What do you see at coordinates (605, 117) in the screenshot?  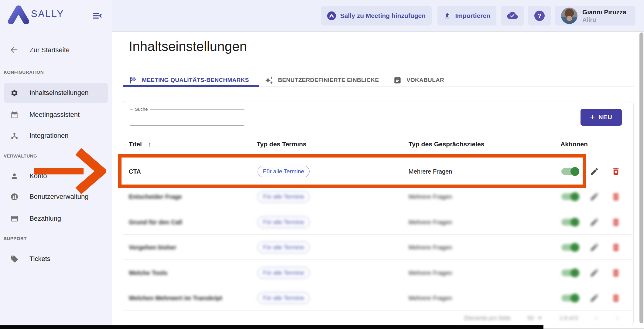 I see `new-button-label: NEU` at bounding box center [605, 117].